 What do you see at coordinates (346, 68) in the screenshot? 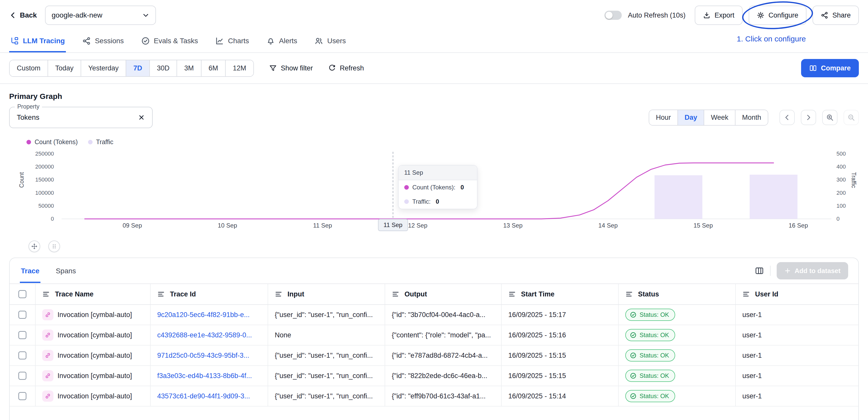
I see `refresh-button: Refresh` at bounding box center [346, 68].